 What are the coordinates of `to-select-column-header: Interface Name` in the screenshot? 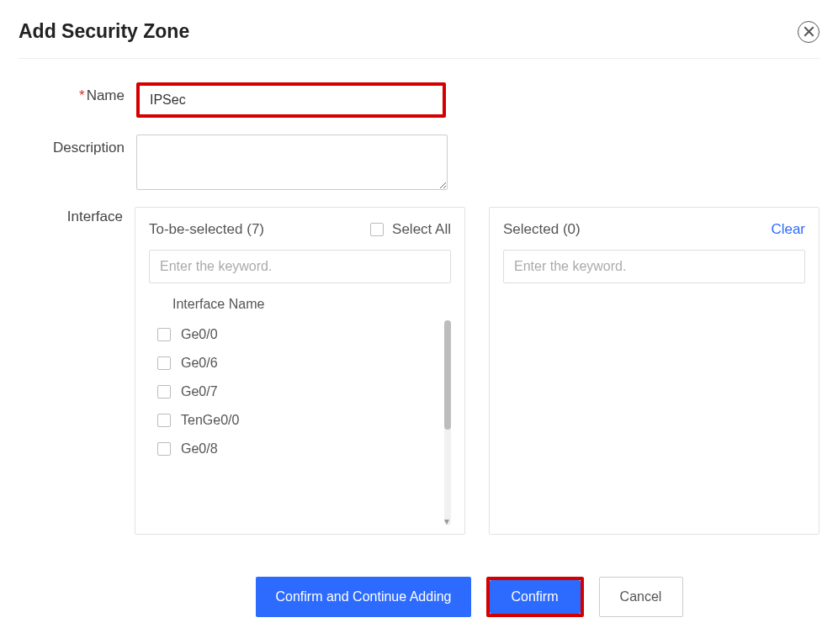 It's located at (300, 302).